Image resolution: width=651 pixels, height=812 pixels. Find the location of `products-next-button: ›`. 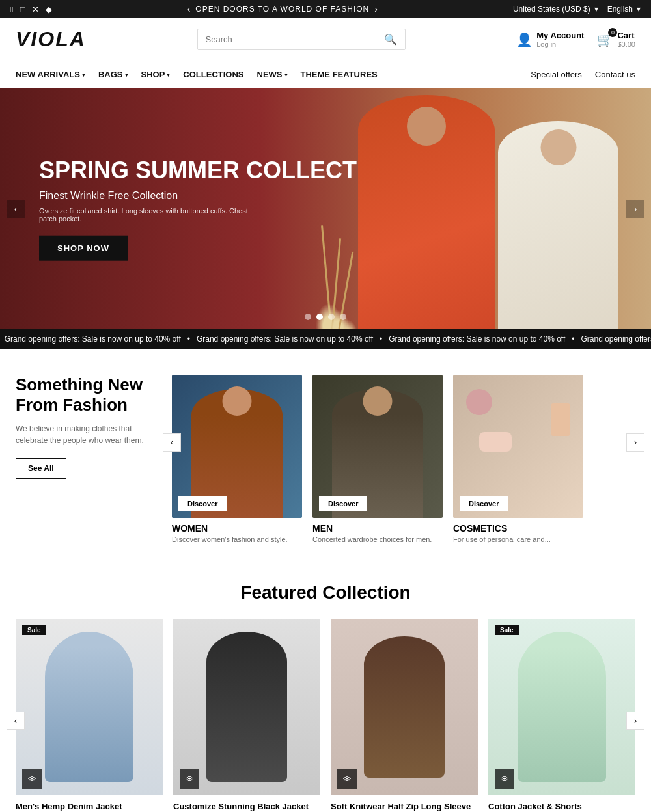

products-next-button: › is located at coordinates (635, 721).